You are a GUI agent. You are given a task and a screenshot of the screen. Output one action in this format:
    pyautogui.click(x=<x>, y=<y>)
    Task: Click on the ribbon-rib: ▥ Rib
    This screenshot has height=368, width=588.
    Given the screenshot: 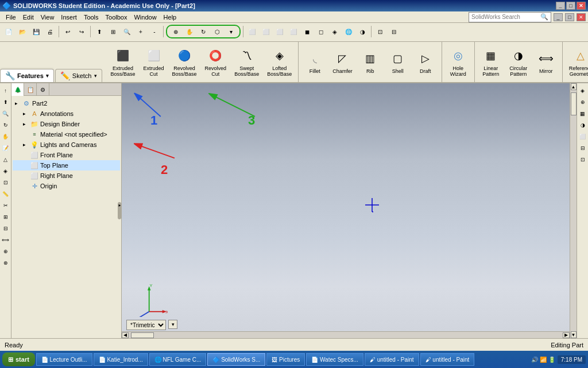 What is the action you would take?
    pyautogui.click(x=370, y=62)
    